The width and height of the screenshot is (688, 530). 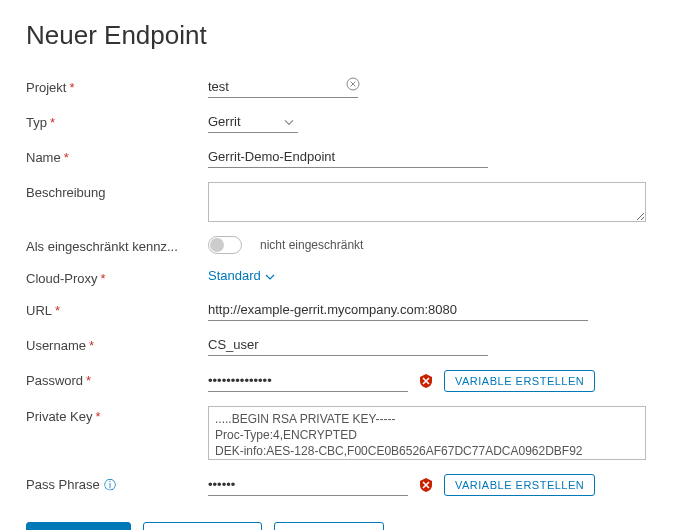 I want to click on label-cloud-proxy: Cloud-Proxy*, so click(x=117, y=277).